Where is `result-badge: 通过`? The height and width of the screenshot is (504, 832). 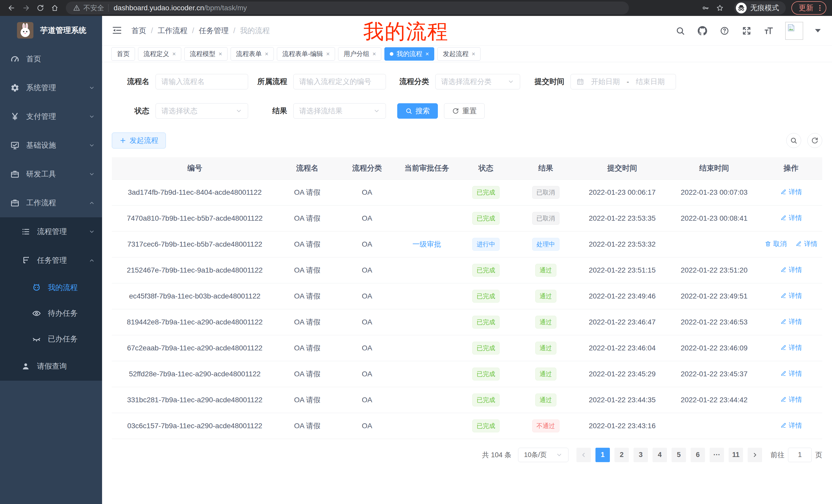
result-badge: 通过 is located at coordinates (546, 400).